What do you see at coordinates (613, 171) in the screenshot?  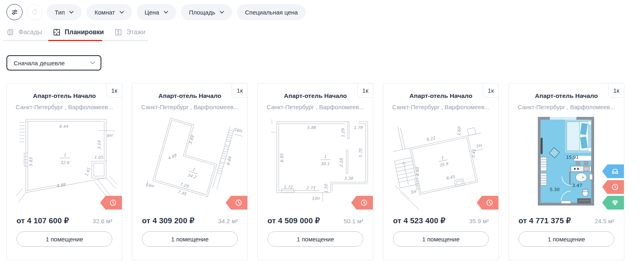 I see `furnished-tag` at bounding box center [613, 171].